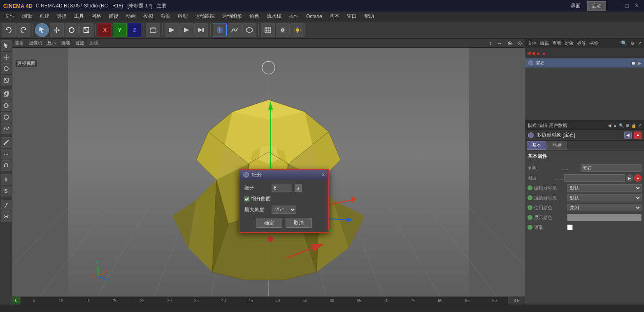 The height and width of the screenshot is (312, 644). I want to click on maximize-button: □, so click(627, 6).